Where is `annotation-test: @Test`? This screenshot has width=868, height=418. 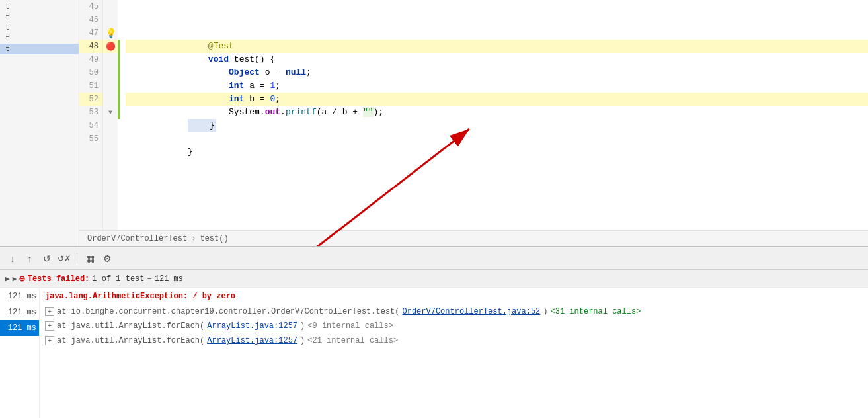
annotation-test: @Test is located at coordinates (211, 46).